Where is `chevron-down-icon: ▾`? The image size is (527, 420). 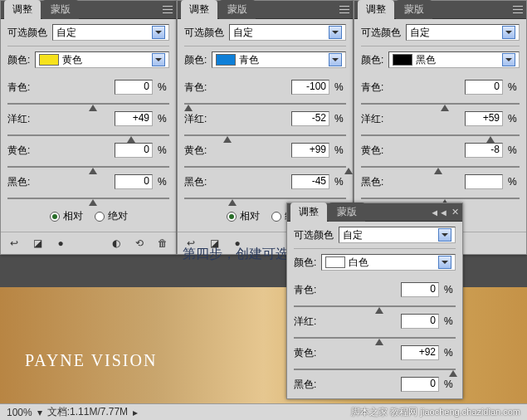
chevron-down-icon: ▾ is located at coordinates (40, 413).